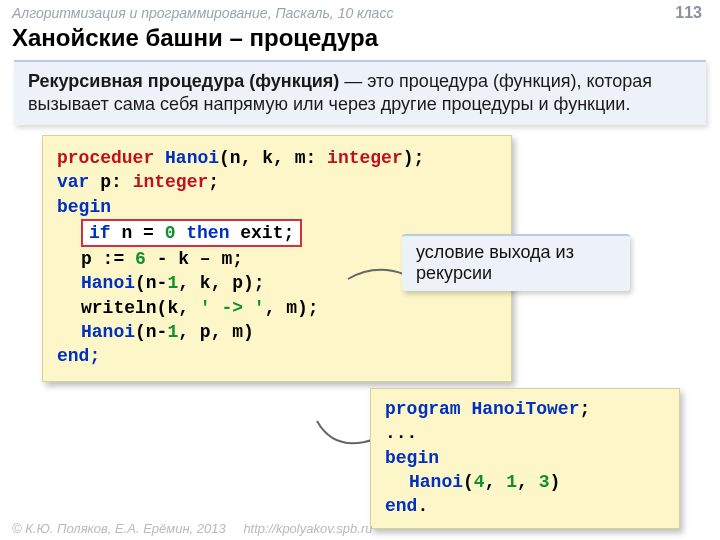  I want to click on slide-footer: © К.Ю. Поляков, Е.А. Ерёмин, 2013 http:/…, so click(192, 528).